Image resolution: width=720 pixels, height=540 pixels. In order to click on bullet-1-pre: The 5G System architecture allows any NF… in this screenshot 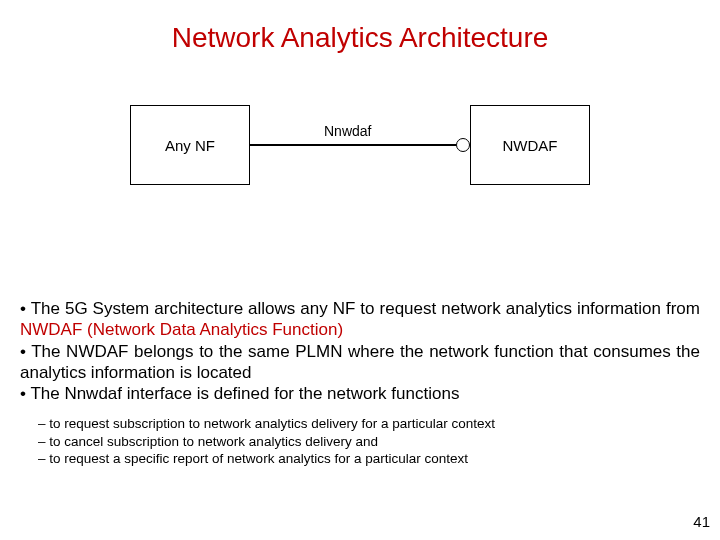, I will do `click(366, 308)`.